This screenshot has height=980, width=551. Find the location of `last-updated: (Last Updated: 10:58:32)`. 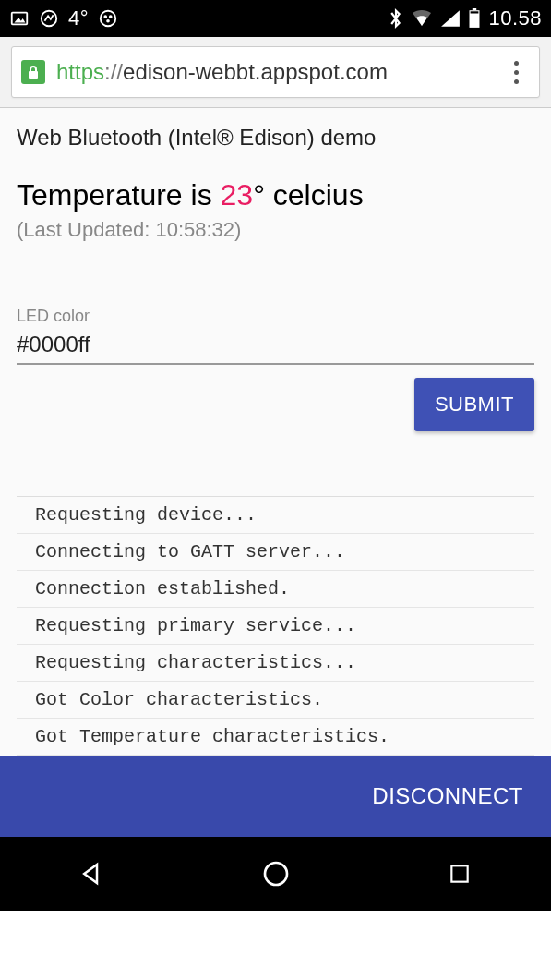

last-updated: (Last Updated: 10:58:32) is located at coordinates (275, 230).